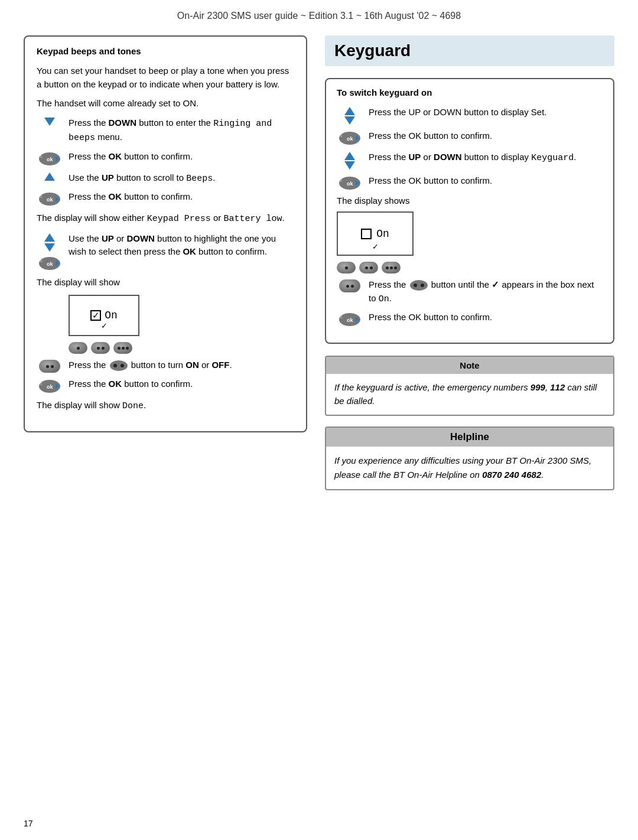 This screenshot has height=840, width=638. Describe the element at coordinates (350, 286) in the screenshot. I see `right-soft-btn-2b` at that location.